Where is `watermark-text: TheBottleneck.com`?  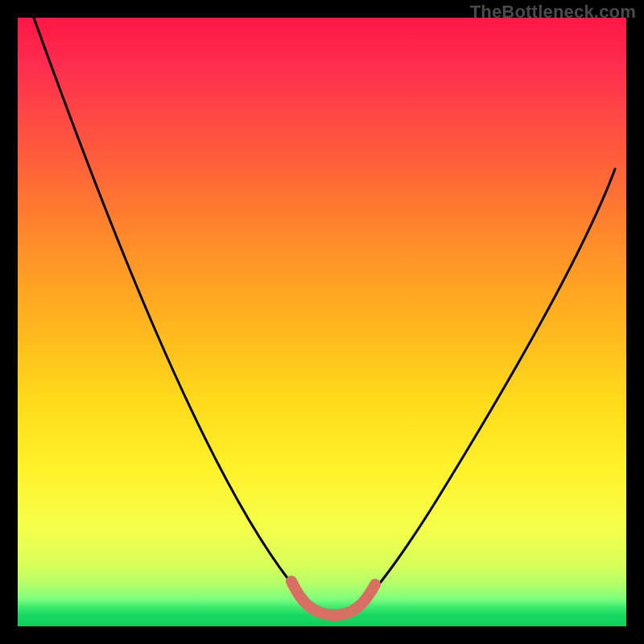 watermark-text: TheBottleneck.com is located at coordinates (553, 12).